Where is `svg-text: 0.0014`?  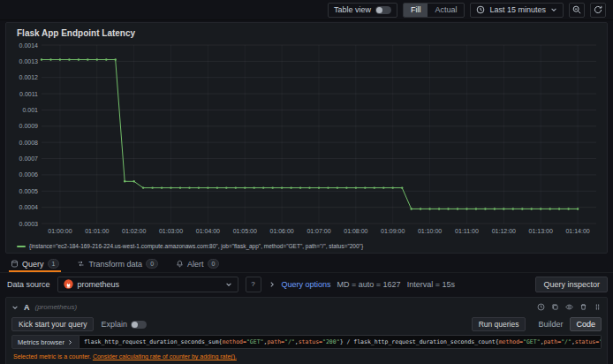
svg-text: 0.0014 is located at coordinates (29, 46).